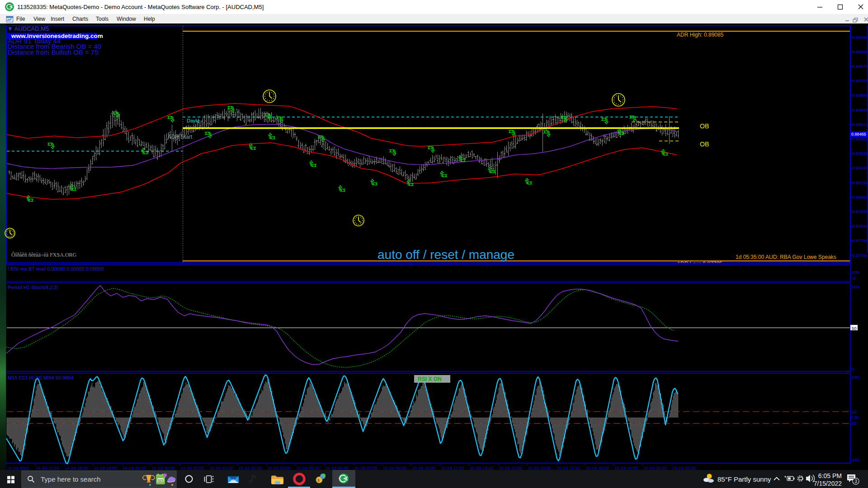 The image size is (868, 488). What do you see at coordinates (860, 226) in the screenshot?
I see `svg-text: 0.87880` at bounding box center [860, 226].